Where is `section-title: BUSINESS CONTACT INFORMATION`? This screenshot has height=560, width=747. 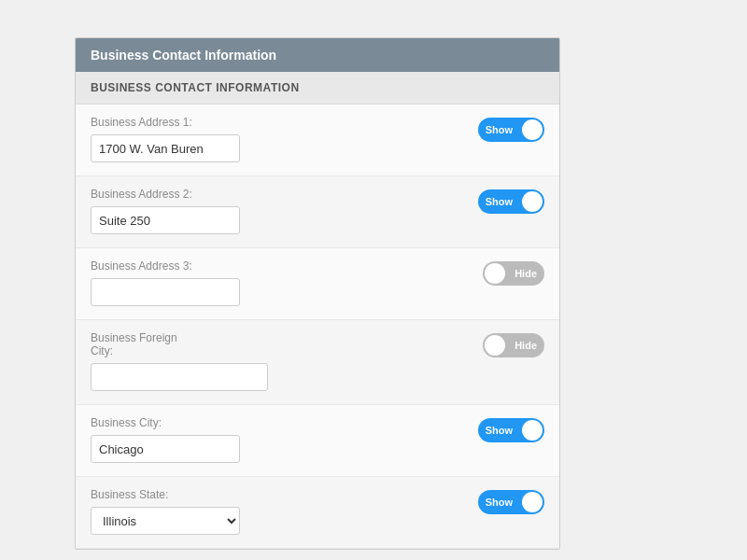
section-title: BUSINESS CONTACT INFORMATION is located at coordinates (317, 88).